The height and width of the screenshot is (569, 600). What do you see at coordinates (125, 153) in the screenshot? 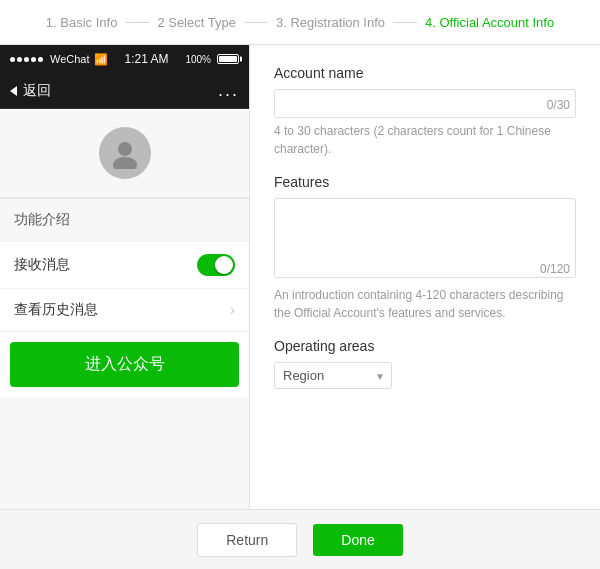
I see `avatar-icon` at bounding box center [125, 153].